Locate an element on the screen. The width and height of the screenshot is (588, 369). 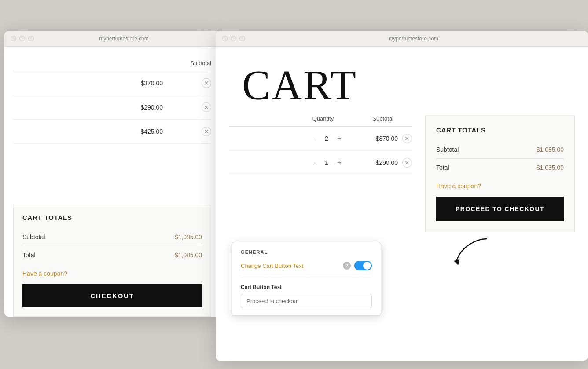
left-row1-remove-btn: ✕ is located at coordinates (206, 83).